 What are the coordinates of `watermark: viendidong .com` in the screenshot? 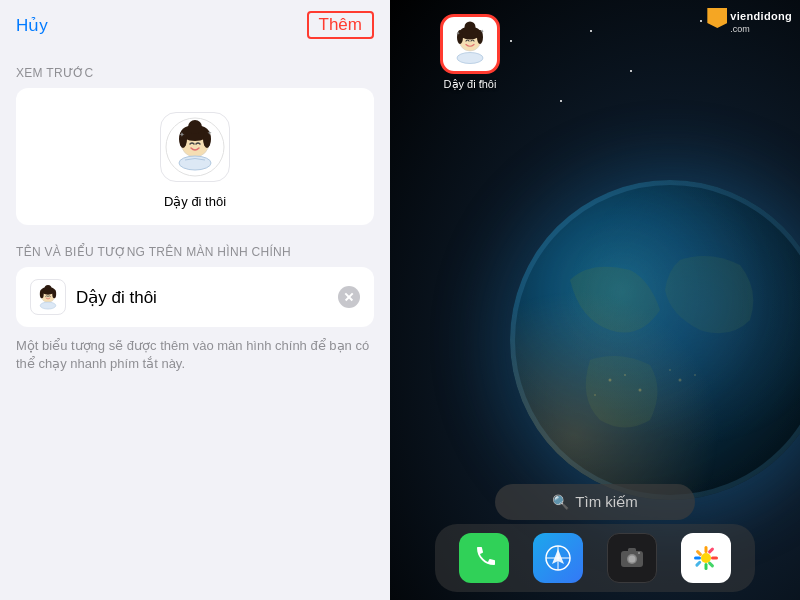 It's located at (750, 20).